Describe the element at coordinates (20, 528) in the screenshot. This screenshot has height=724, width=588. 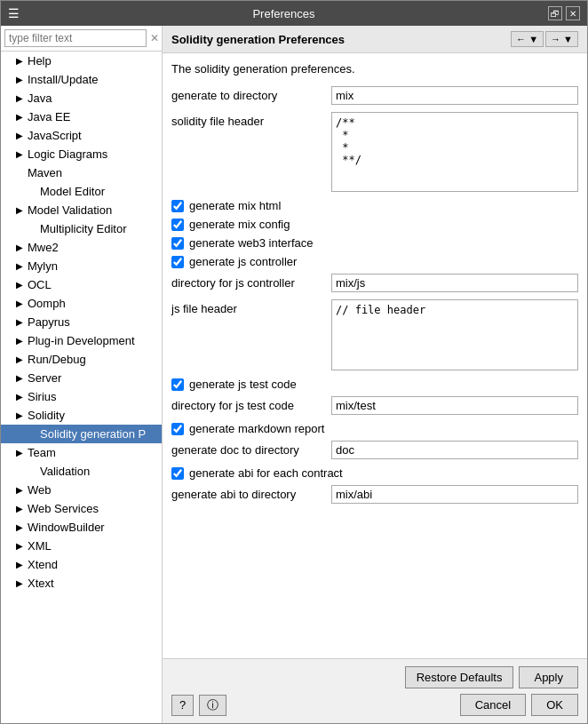
I see `arrow-icon-windowbuilder: ▶` at that location.